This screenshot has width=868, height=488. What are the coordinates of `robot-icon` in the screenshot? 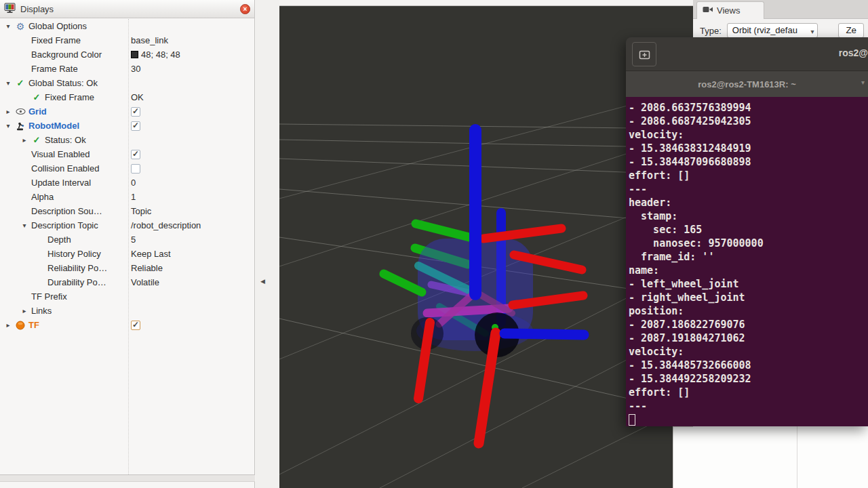 It's located at (20, 126).